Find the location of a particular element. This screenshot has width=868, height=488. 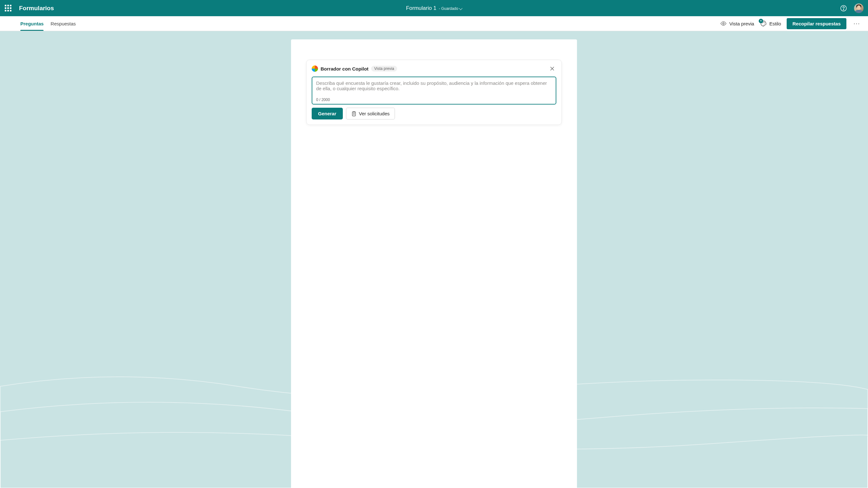

view-prompts-label: Ver solicitudes is located at coordinates (374, 114).